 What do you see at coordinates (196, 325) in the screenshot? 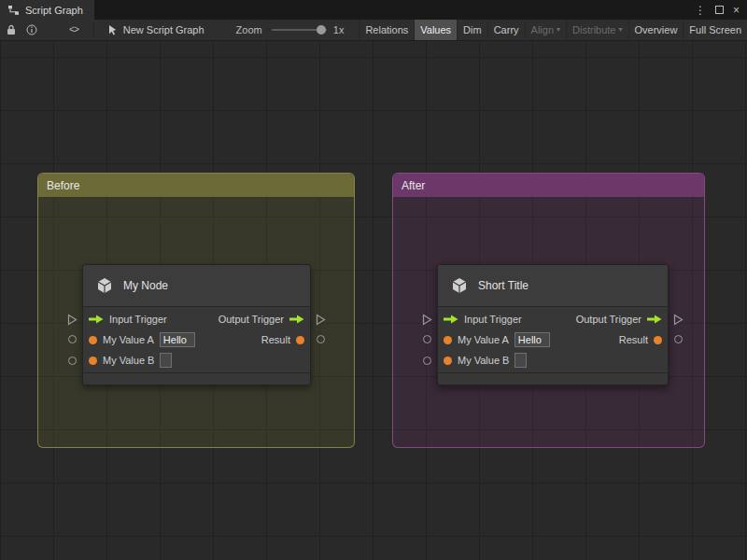
I see `node-my-node: My Node Input Trigger Output Trigger` at bounding box center [196, 325].